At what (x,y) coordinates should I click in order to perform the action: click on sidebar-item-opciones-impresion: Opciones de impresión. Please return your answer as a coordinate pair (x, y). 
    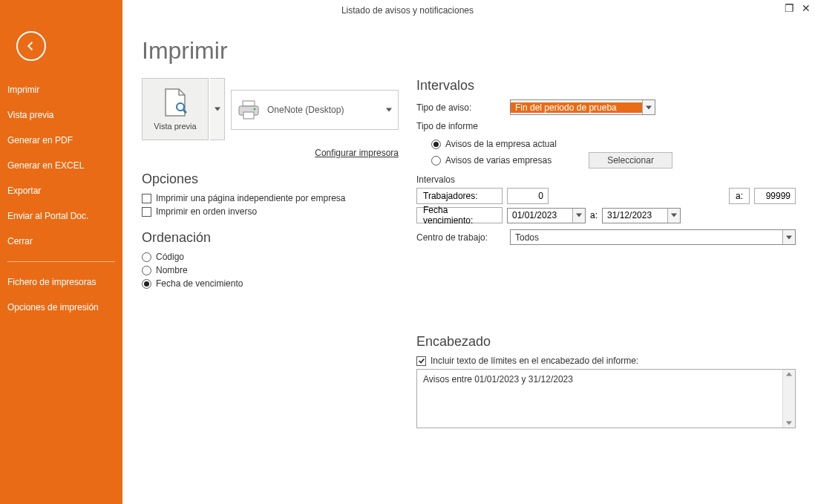
    Looking at the image, I should click on (61, 307).